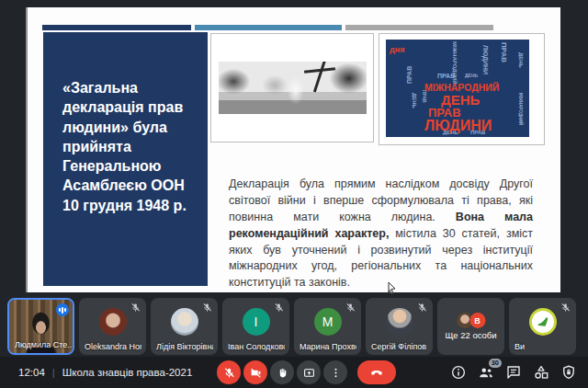  I want to click on camera-off-button, so click(255, 372).